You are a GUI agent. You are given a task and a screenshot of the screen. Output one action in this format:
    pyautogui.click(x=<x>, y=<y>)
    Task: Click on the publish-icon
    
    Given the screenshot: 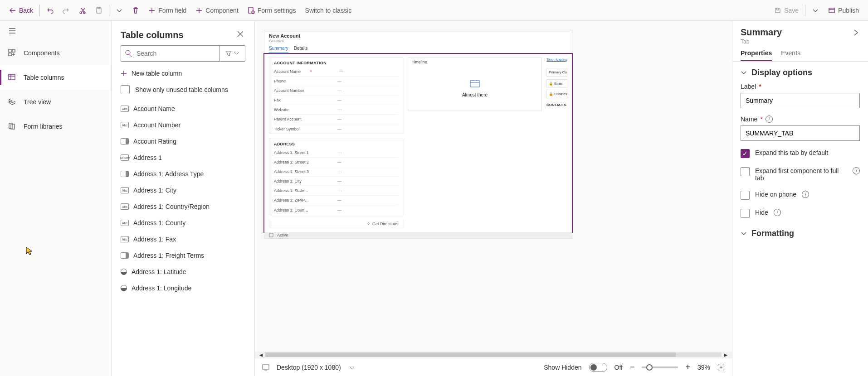 What is the action you would take?
    pyautogui.click(x=832, y=10)
    